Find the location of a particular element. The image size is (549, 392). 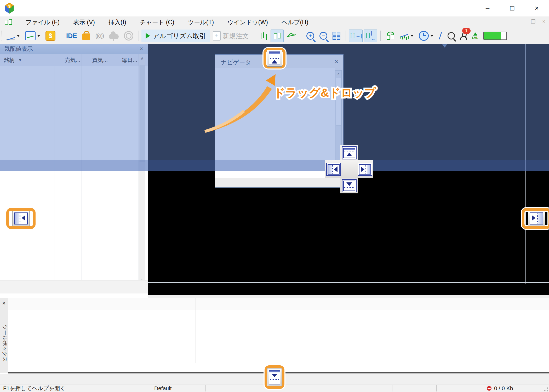

refresh-candles-icon is located at coordinates (390, 36).